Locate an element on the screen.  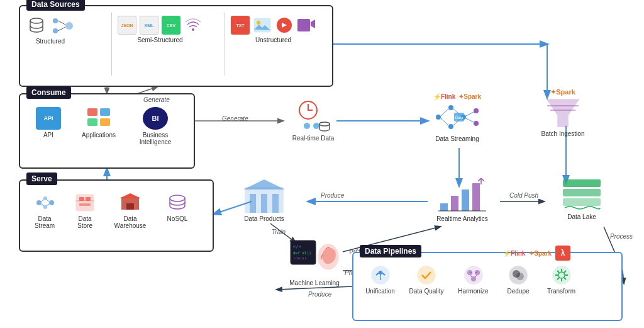
spark-logo: ✦Spark is located at coordinates (470, 97).